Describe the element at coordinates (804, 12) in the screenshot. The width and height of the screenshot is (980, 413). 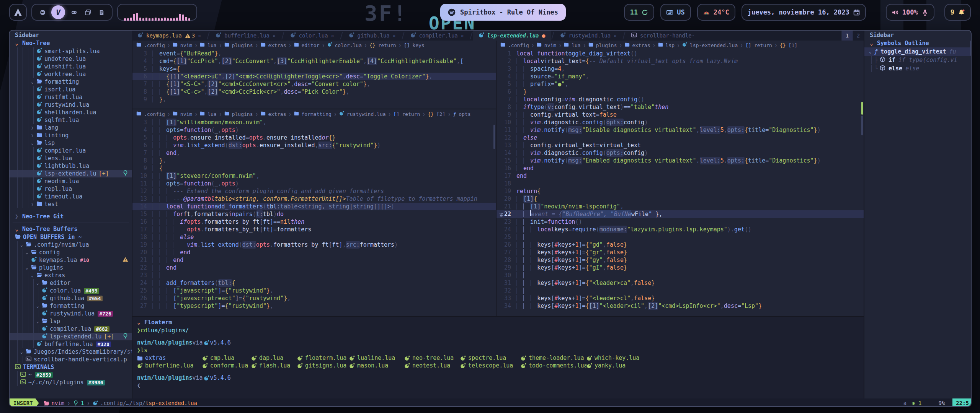
I see `date-widget: jueves, noviembre 16, 2023` at that location.